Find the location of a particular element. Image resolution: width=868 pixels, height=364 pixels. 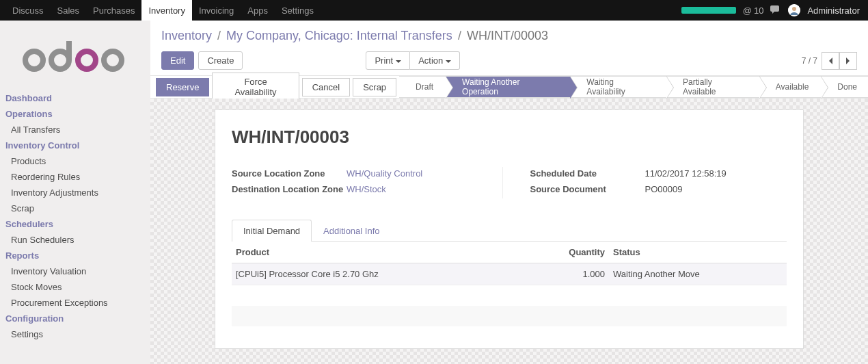

username: Administrator is located at coordinates (834, 11).